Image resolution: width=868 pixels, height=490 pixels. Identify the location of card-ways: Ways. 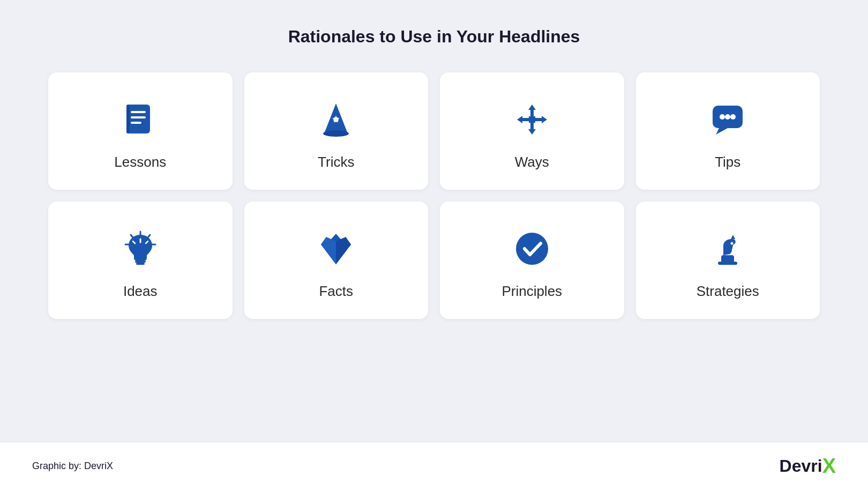
(532, 131).